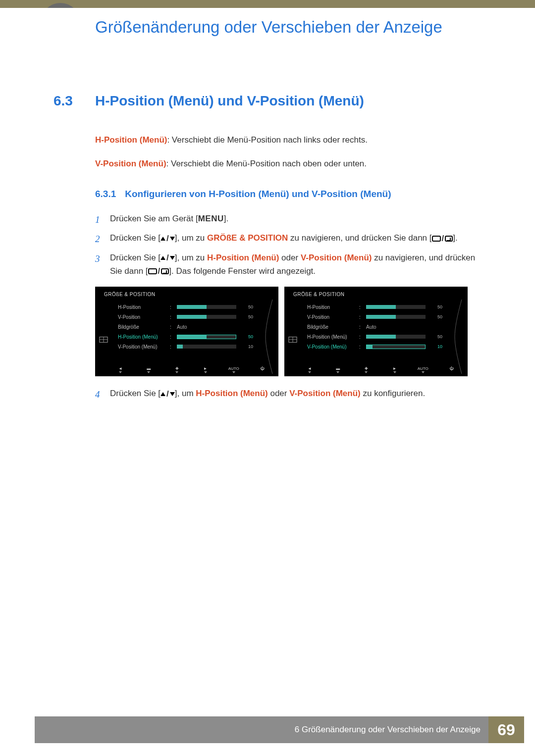 This screenshot has height=756, width=535. Describe the element at coordinates (268, 27) in the screenshot. I see `chapter-title: Größenänderung oder Verschieben der Anze…` at that location.